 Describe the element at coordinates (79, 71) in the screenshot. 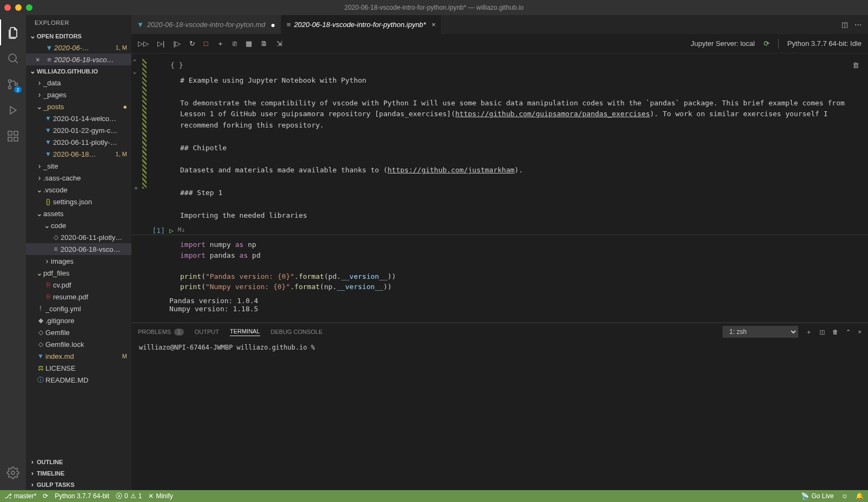

I see `workspace-header: ⌄ WILLIAZO.GITHUB.IO` at that location.